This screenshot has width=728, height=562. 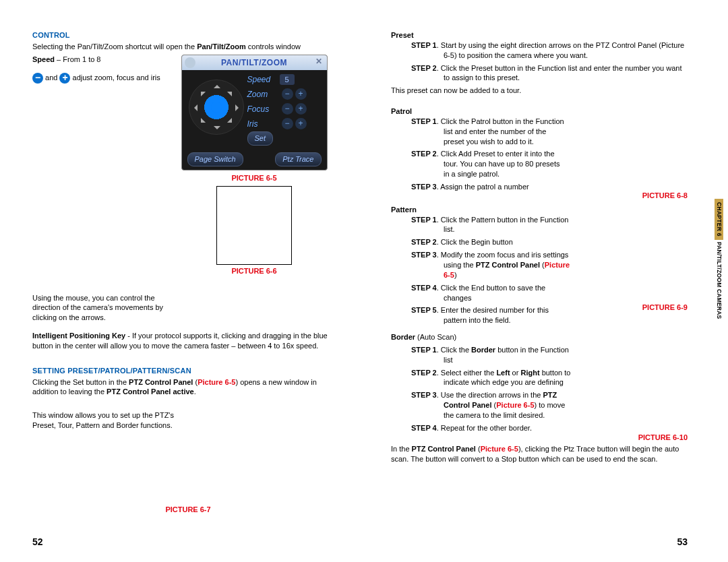 I want to click on page-number-52: 52, so click(x=38, y=542).